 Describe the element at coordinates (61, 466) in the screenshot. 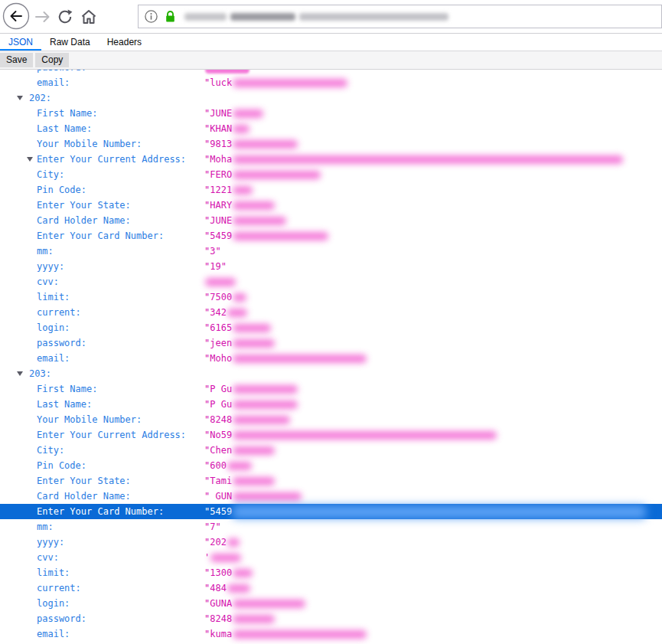

I see `json-key: Pin Code:` at that location.